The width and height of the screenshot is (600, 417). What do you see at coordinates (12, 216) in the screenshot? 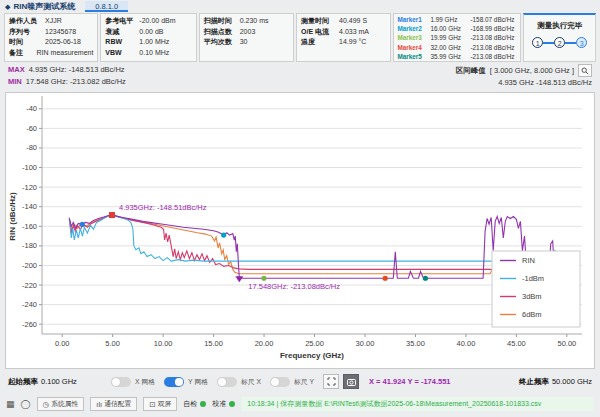
I see `svg-text: RIN (dBc/Hz)` at bounding box center [12, 216].